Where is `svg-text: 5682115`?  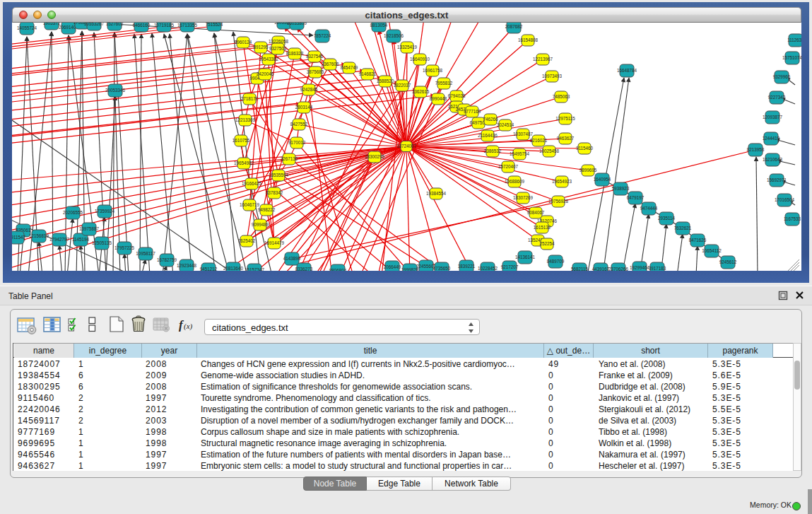 svg-text: 5682115 is located at coordinates (579, 269).